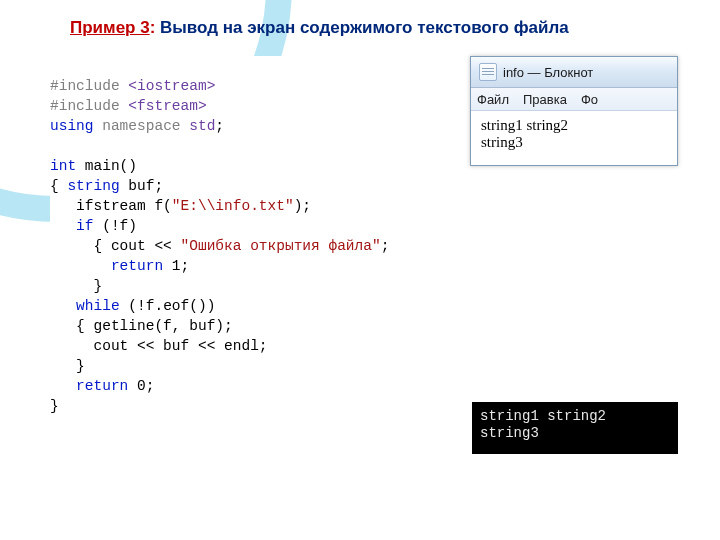 The image size is (720, 540). What do you see at coordinates (106, 166) in the screenshot?
I see `code-token: main()` at bounding box center [106, 166].